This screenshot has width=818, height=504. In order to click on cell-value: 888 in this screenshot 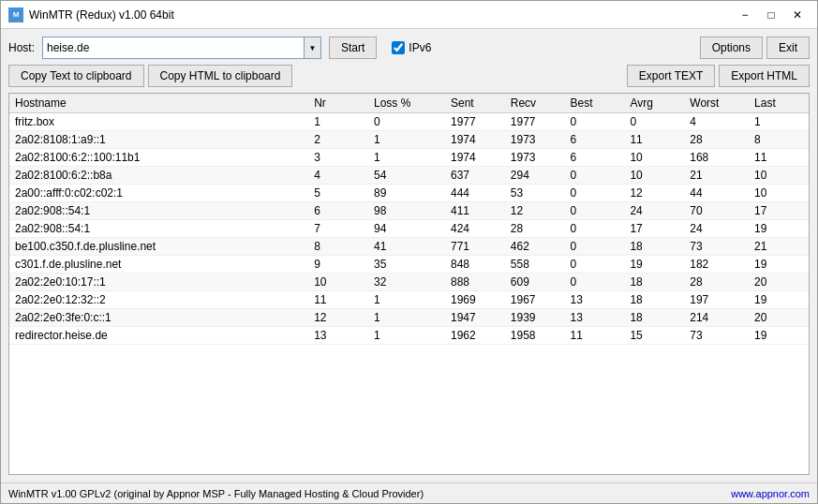, I will do `click(475, 283)`.